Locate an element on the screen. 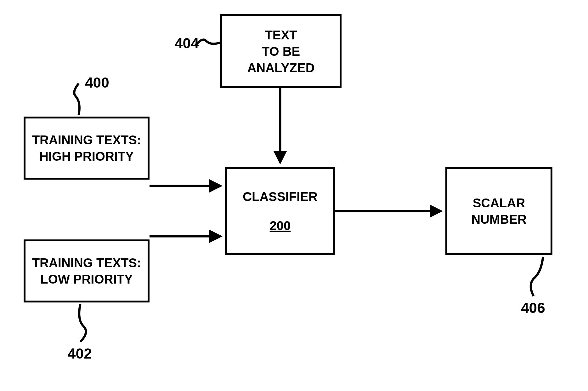 The height and width of the screenshot is (391, 588). high-priority-line2: HIGH PRIORITY is located at coordinates (87, 156).